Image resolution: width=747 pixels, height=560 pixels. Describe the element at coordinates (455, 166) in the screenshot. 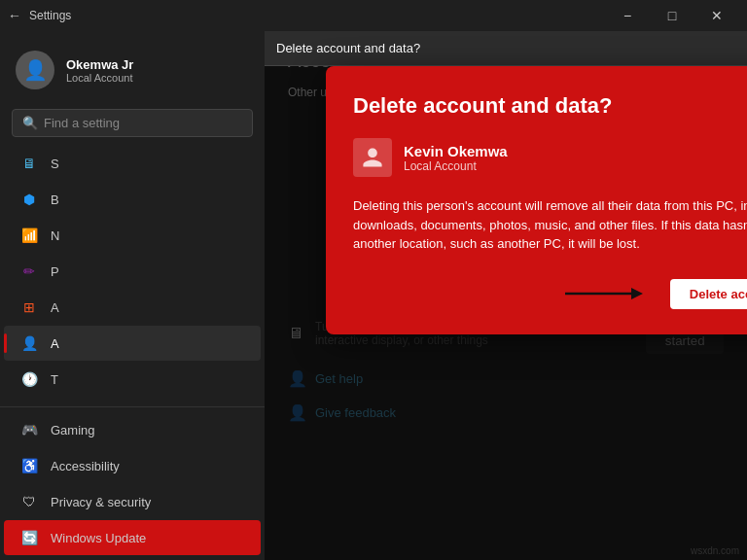

I see `dialog-user-type: Local Account` at that location.